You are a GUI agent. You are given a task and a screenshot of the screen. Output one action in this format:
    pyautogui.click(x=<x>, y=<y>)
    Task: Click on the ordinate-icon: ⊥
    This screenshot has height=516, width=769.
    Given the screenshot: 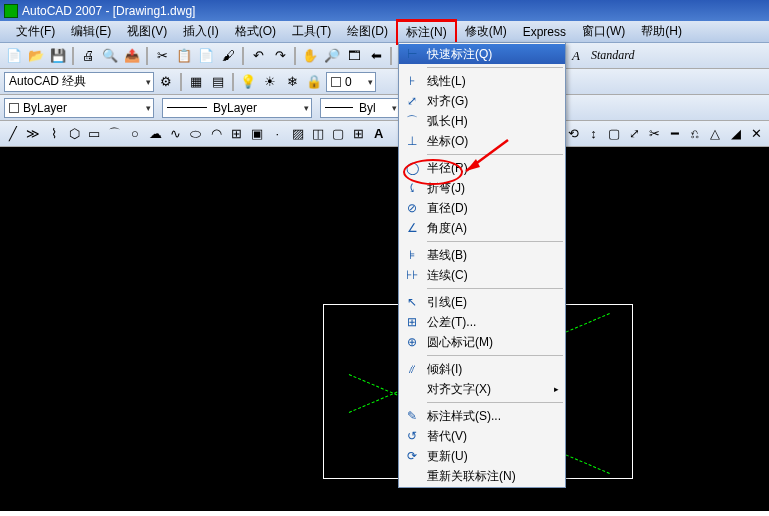 What is the action you would take?
    pyautogui.click(x=412, y=141)
    